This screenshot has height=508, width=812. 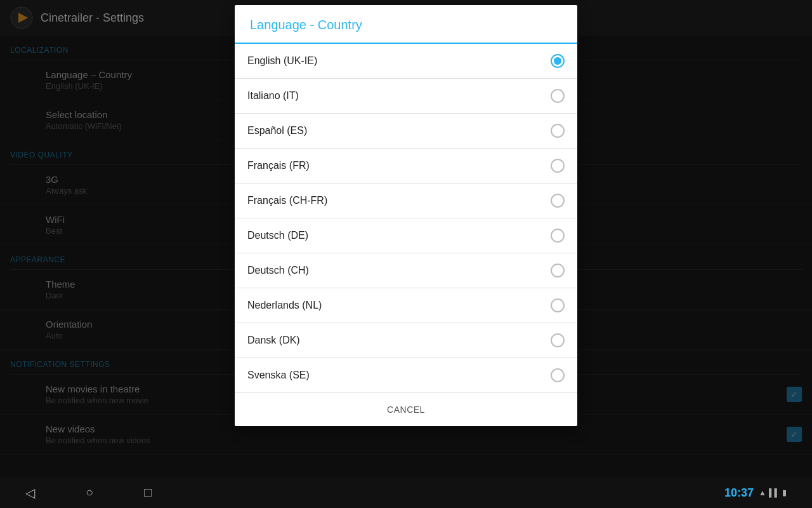 What do you see at coordinates (406, 61) in the screenshot?
I see `language-option-en-uk-ie: English (UK-IE)` at bounding box center [406, 61].